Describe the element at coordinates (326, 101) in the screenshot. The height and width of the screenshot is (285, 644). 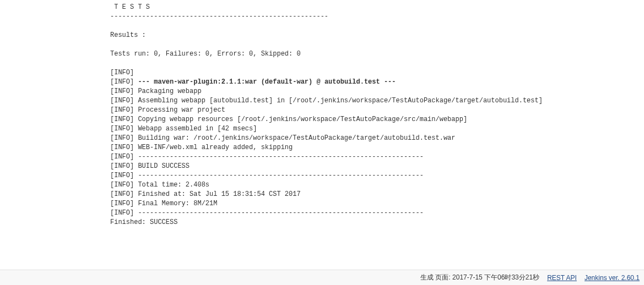
I see `console-line: [INFO] Assembling webapp [autobuild.test…` at that location.